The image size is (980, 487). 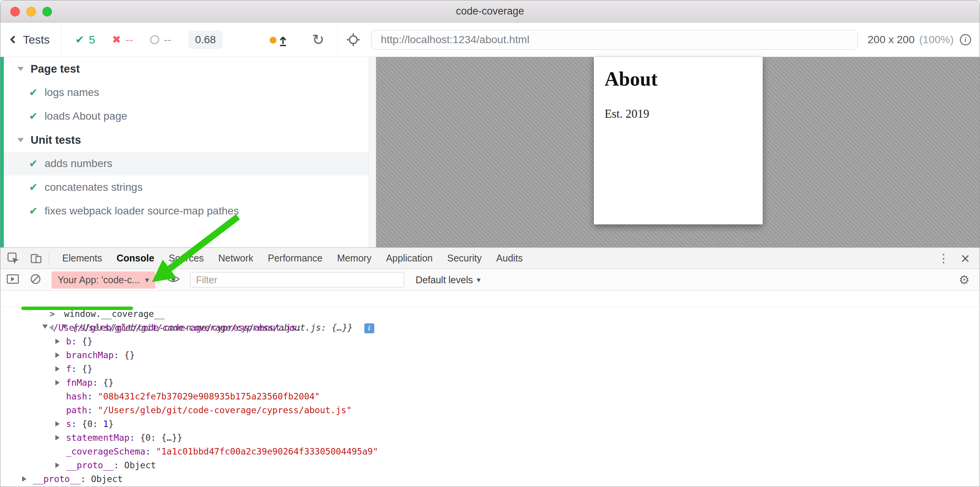 What do you see at coordinates (225, 410) in the screenshot?
I see `console-token: "/Users/gleb/git/code-coverage/cypress/a…` at bounding box center [225, 410].